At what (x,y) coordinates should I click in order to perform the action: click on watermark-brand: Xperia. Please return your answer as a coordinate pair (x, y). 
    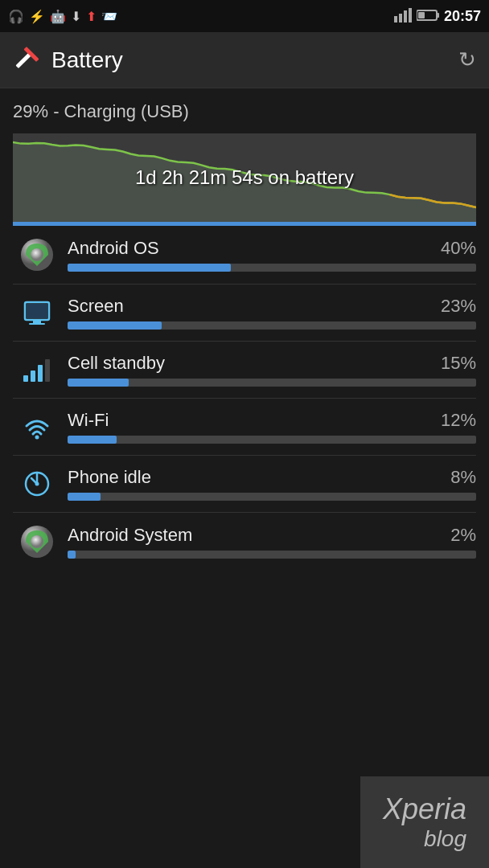
    Looking at the image, I should click on (425, 809).